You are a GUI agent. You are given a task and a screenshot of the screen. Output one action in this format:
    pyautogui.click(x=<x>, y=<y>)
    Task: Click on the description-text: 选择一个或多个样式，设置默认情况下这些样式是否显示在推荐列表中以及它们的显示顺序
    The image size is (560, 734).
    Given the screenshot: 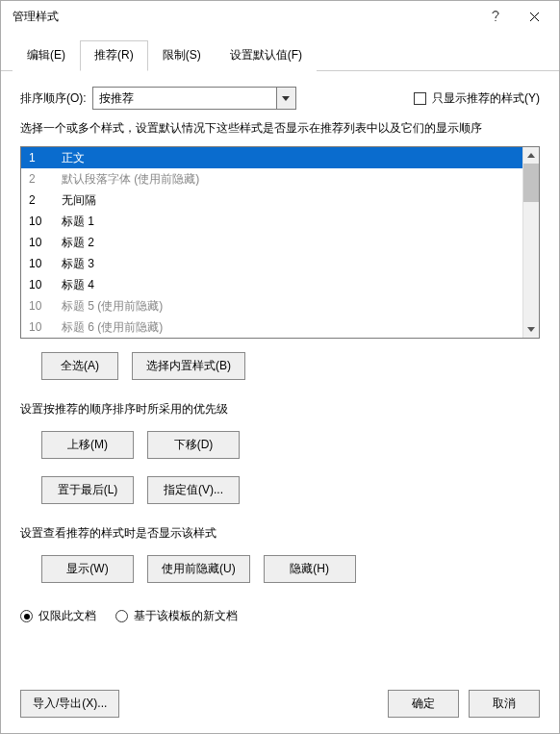 What is the action you would take?
    pyautogui.click(x=280, y=128)
    